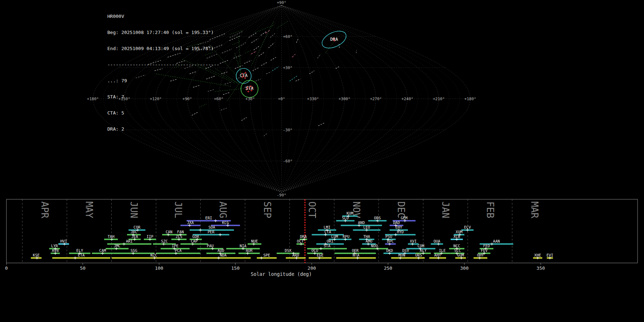  What do you see at coordinates (335, 236) in the screenshot?
I see `shower-code-label: LUM` at bounding box center [335, 236].